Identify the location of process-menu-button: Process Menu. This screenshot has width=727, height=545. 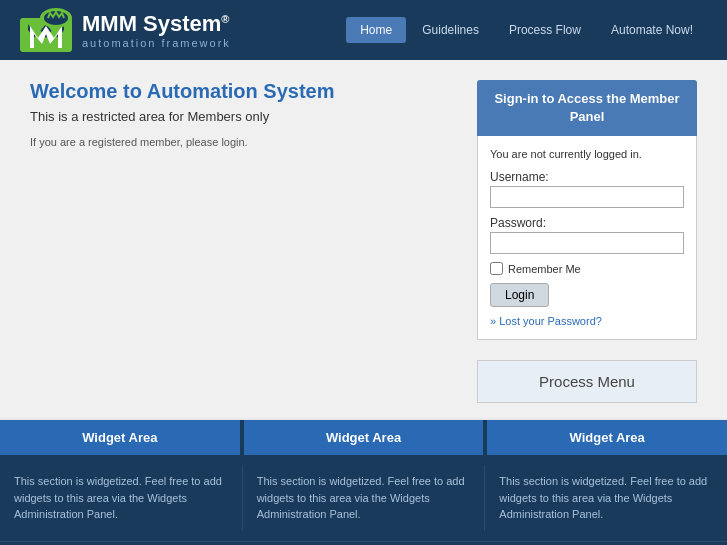
(587, 382).